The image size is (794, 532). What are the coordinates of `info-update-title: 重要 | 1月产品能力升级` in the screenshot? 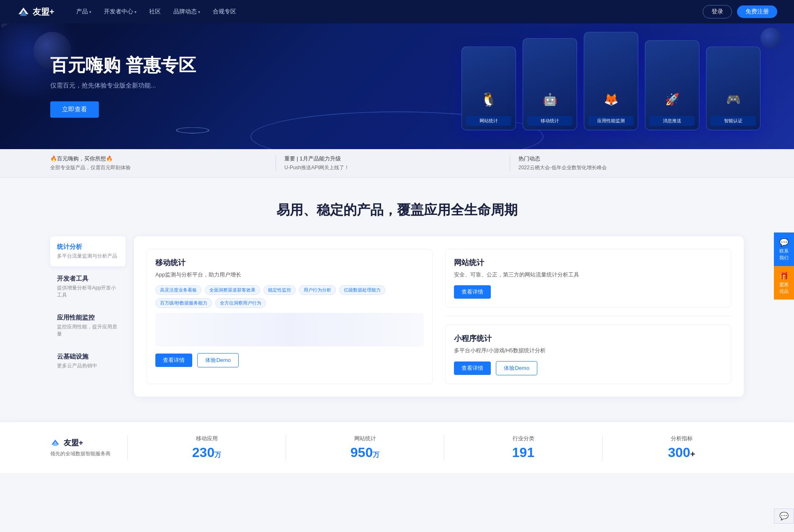 It's located at (393, 159).